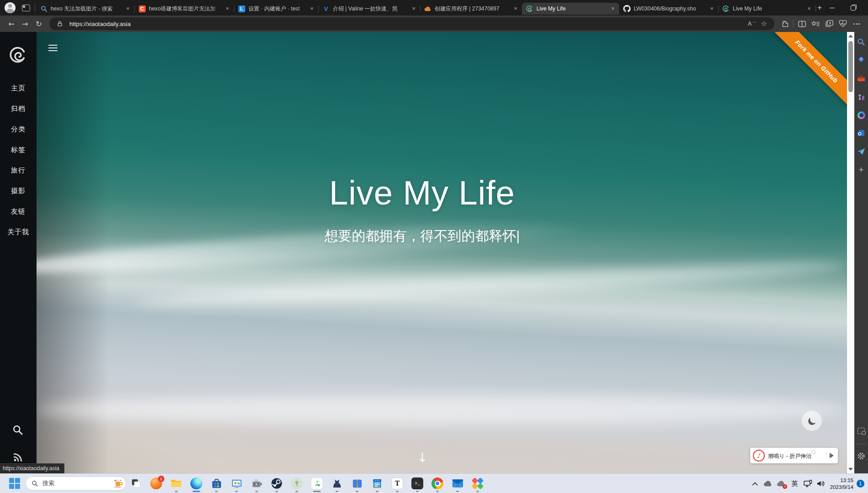 The height and width of the screenshot is (493, 868). Describe the element at coordinates (861, 79) in the screenshot. I see `toolbox-icon` at that location.